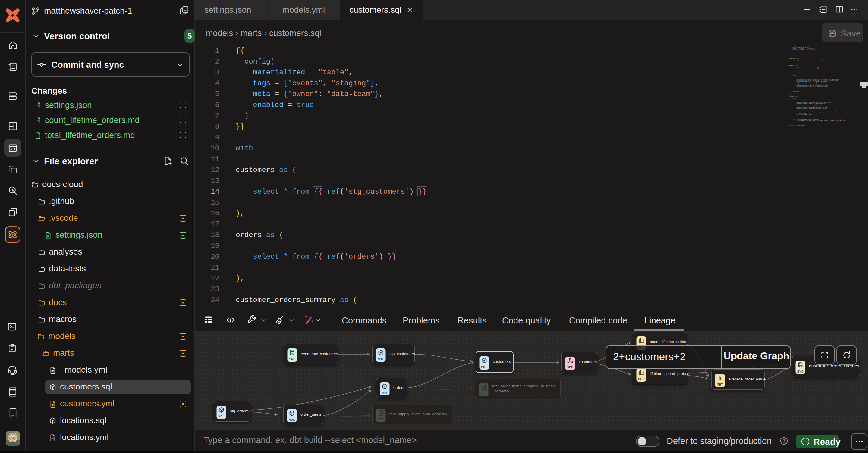  What do you see at coordinates (292, 359) in the screenshot?
I see `svg-text: SRC` at bounding box center [292, 359].